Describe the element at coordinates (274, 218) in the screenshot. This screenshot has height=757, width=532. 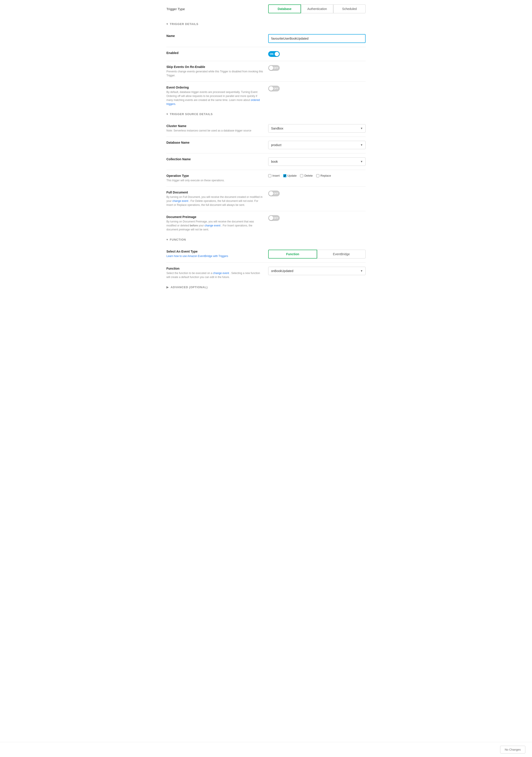
I see `document-preimage-toggle: OFF` at that location.